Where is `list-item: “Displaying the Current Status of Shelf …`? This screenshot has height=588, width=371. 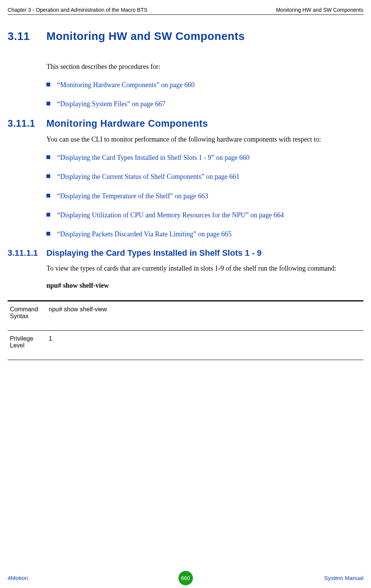
list-item: “Displaying the Current Status of Shelf … is located at coordinates (205, 177).